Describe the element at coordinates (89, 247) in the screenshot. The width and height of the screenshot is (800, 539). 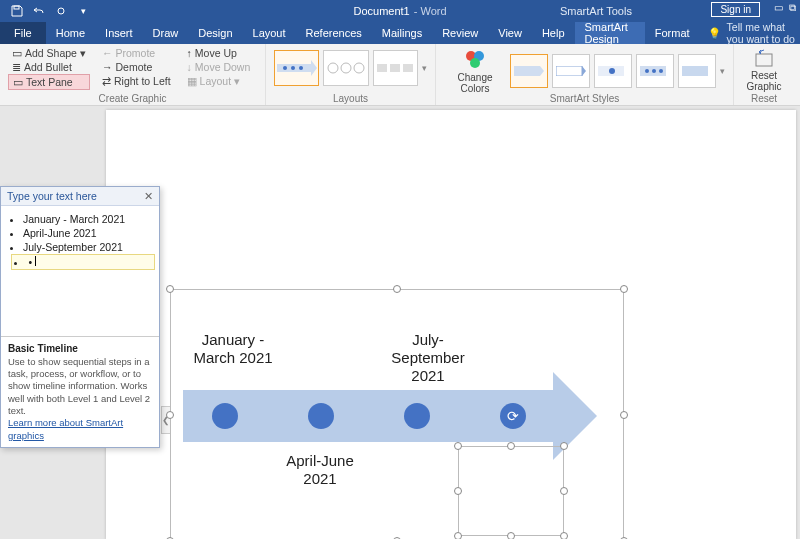
I see `list-item: July-September 2021` at that location.